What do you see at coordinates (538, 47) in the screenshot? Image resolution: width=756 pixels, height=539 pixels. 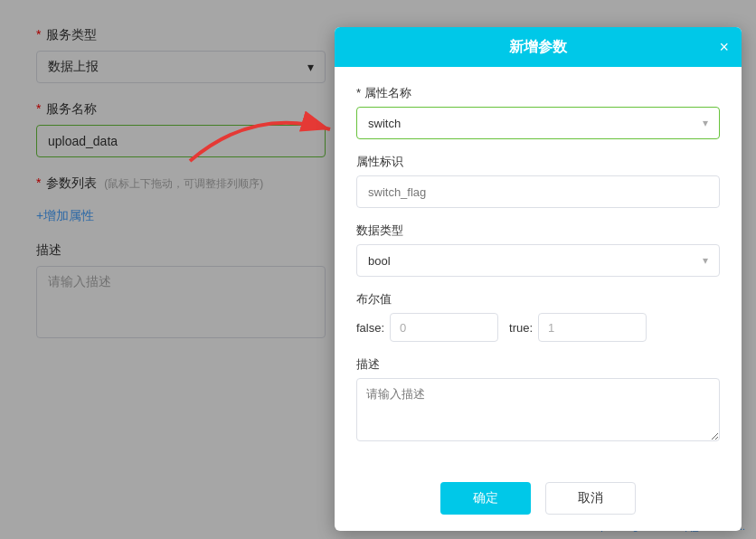 I see `dialog-header: 新增参数 ×` at bounding box center [538, 47].